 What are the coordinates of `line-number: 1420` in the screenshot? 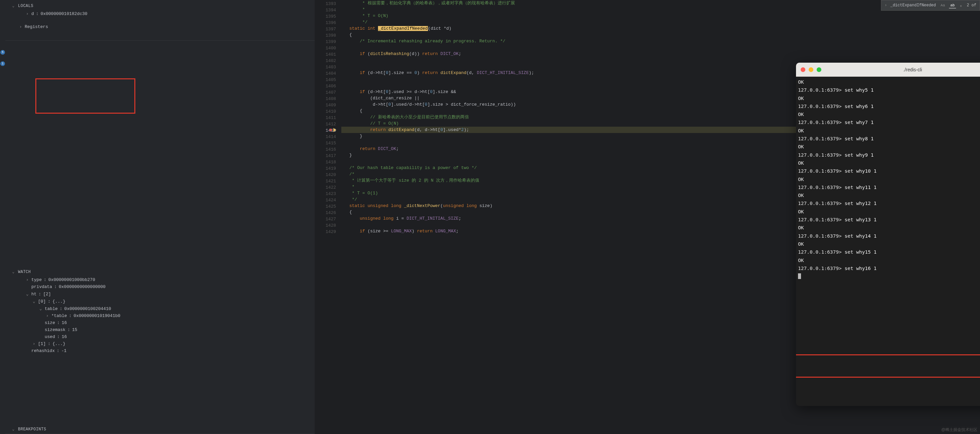 It's located at (328, 174).